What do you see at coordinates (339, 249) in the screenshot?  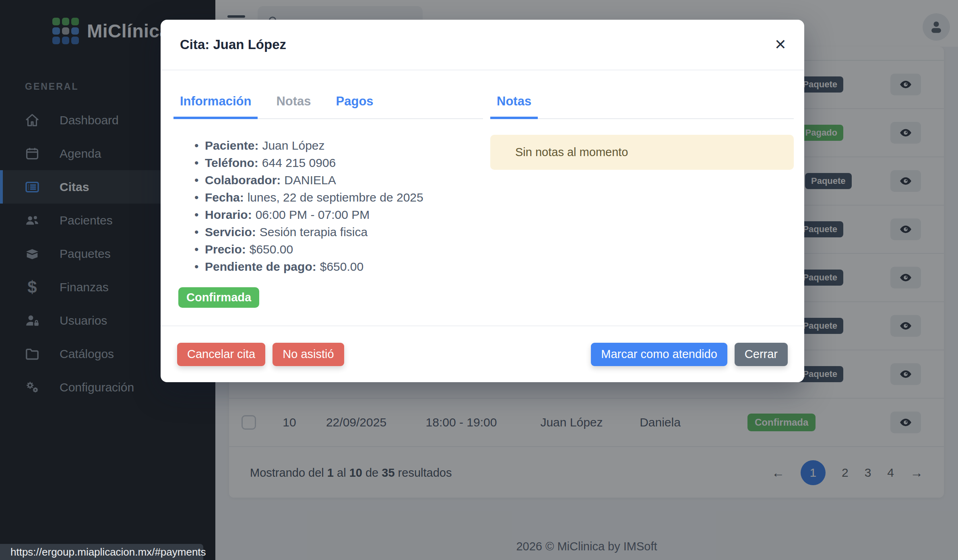 I see `detail-precio: Precio:$650.00` at bounding box center [339, 249].